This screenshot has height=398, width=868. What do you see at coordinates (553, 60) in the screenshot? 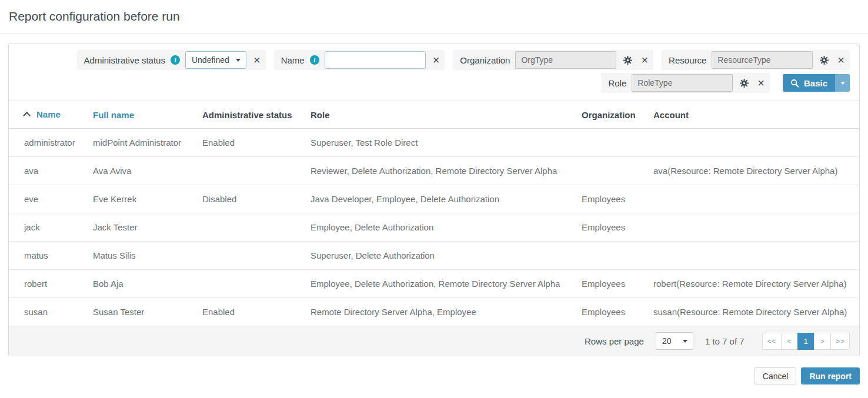
I see `filter-organization: Organization ×` at bounding box center [553, 60].